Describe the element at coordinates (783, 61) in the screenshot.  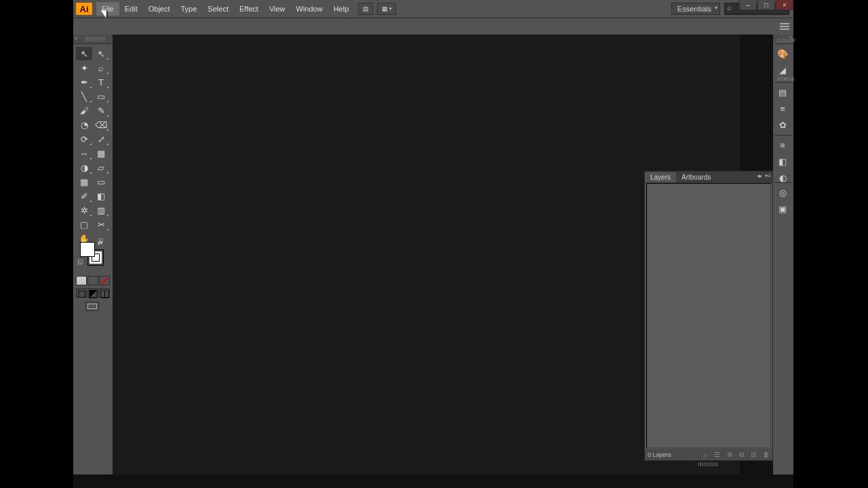
I see `dock-group: COLOR🎨◢` at that location.